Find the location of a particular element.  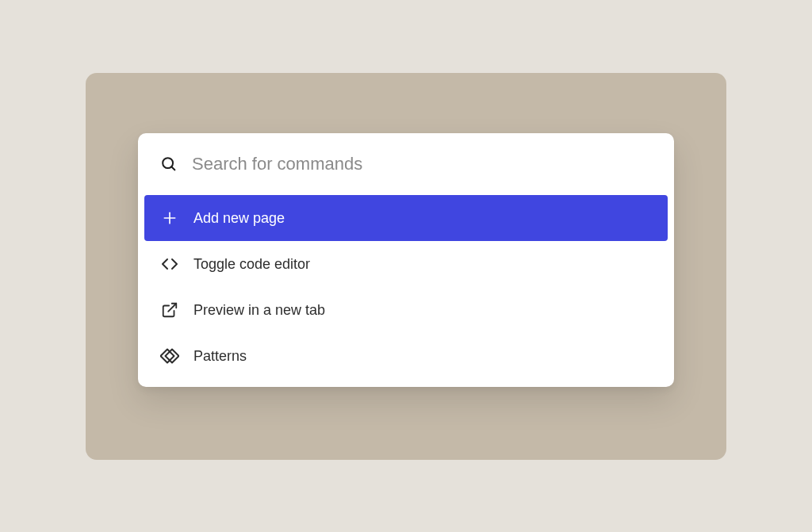

external-link-icon is located at coordinates (170, 310).